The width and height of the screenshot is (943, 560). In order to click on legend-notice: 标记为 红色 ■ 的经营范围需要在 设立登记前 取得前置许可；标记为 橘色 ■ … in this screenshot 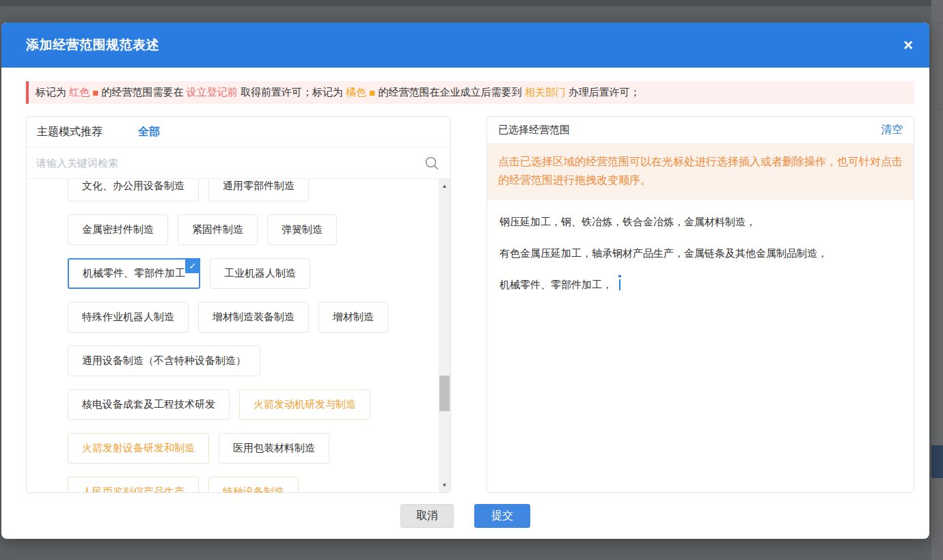, I will do `click(470, 93)`.